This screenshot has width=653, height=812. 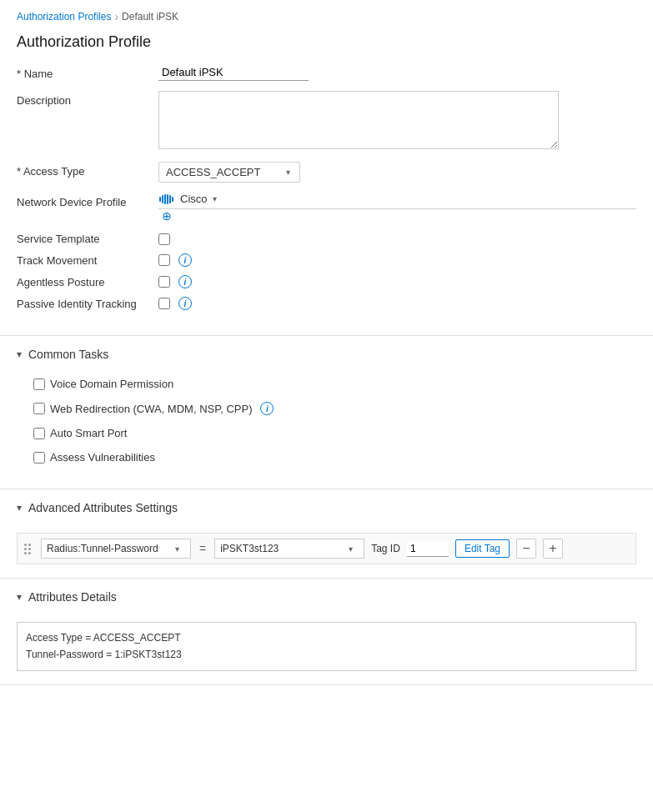 I want to click on common-tasks-body: Voice Domain Permission Web Redirection …, so click(x=327, y=430).